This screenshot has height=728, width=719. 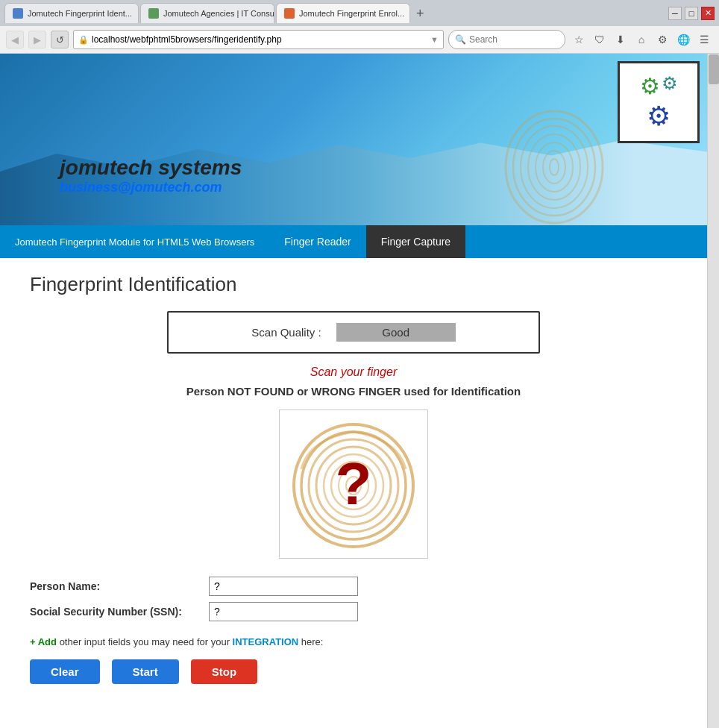 I want to click on here-text: here:, so click(x=310, y=641).